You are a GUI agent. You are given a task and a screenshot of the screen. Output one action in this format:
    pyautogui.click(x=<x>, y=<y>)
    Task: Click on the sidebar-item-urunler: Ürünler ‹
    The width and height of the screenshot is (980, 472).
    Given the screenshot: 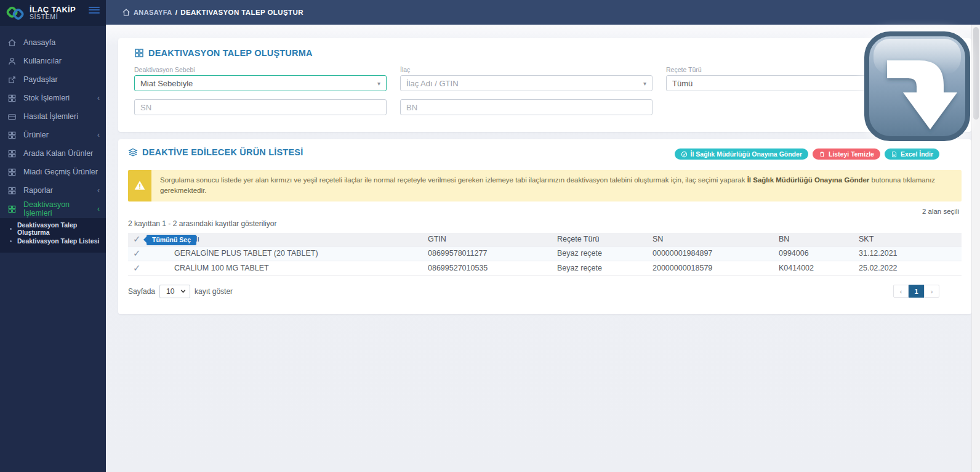 What is the action you would take?
    pyautogui.click(x=53, y=135)
    